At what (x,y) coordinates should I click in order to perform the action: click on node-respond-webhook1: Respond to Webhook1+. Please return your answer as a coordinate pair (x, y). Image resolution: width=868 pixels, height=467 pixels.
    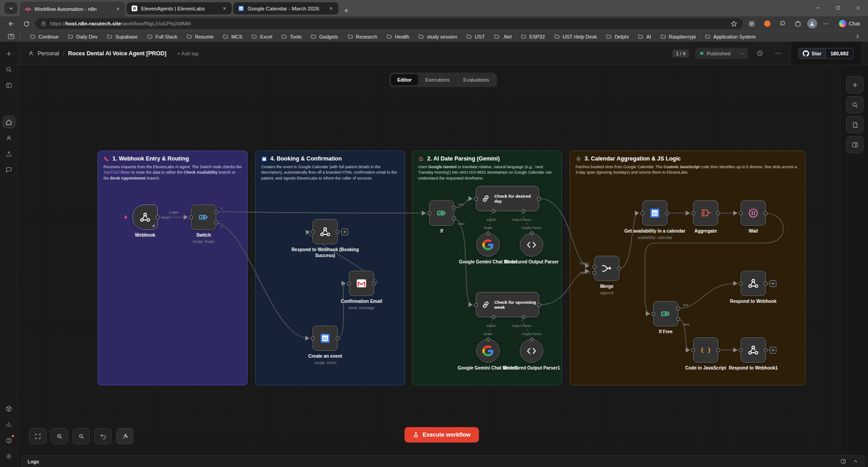
    Looking at the image, I should click on (753, 350).